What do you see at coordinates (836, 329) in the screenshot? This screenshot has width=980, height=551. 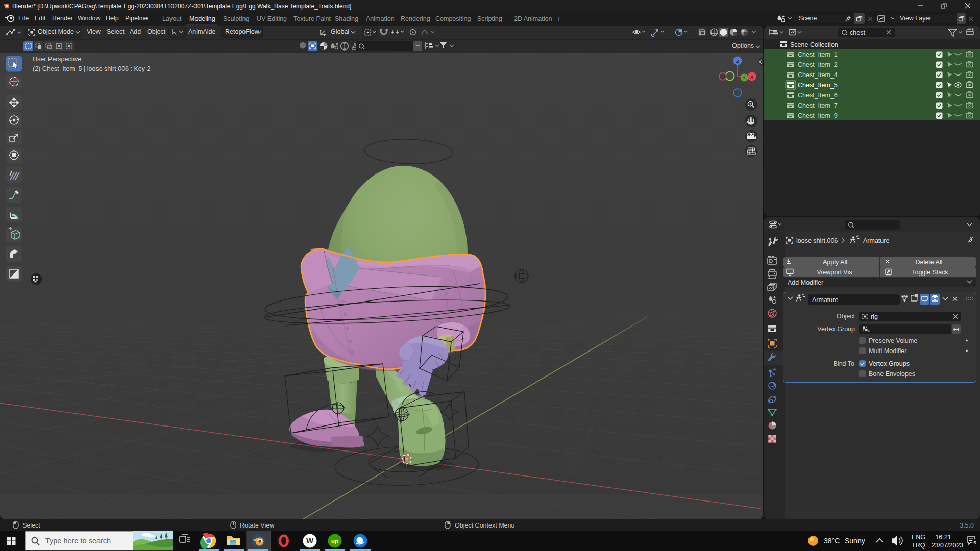 I see `svg-text: Vertex Group` at bounding box center [836, 329].